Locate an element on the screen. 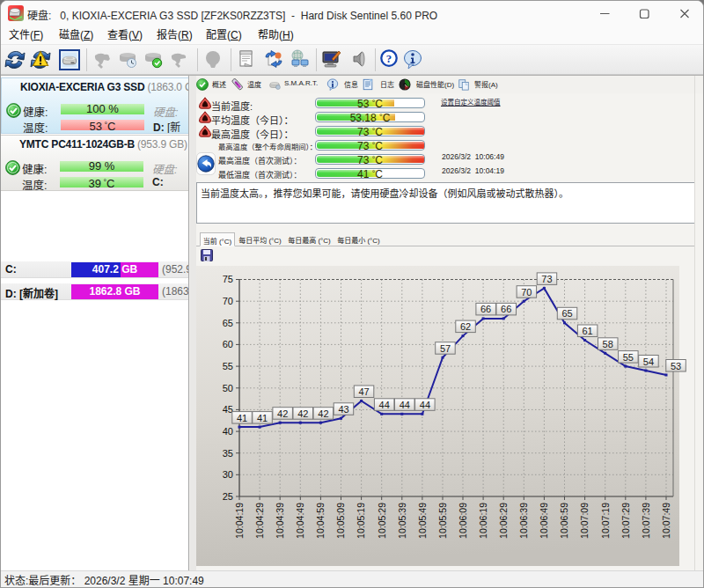  svg-text: 10:07:29 is located at coordinates (626, 521).